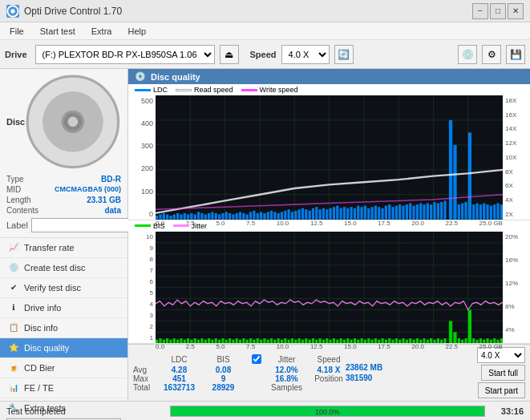 This screenshot has width=530, height=420. What do you see at coordinates (329, 226) in the screenshot?
I see `chart2-legend: BIS Jitter` at bounding box center [329, 226].